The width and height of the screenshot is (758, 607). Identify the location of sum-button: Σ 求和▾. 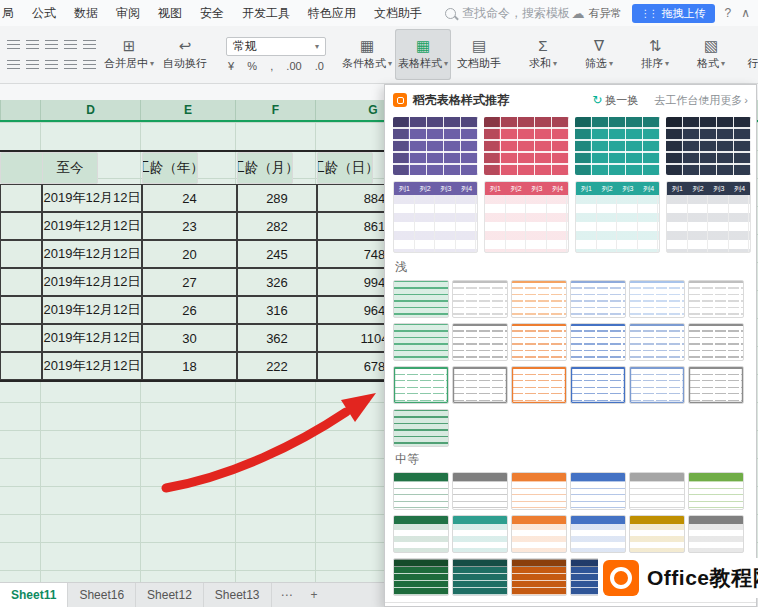
(543, 54).